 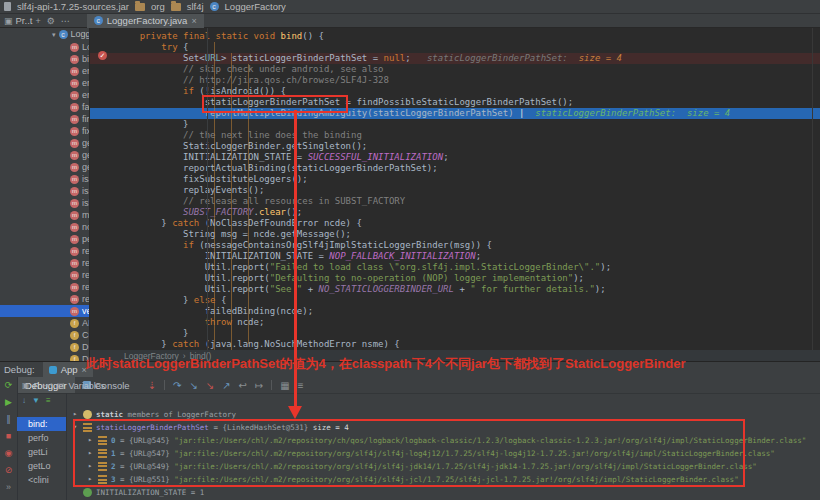 I want to click on view-breakpoints-icon: ◉, so click(x=9, y=454).